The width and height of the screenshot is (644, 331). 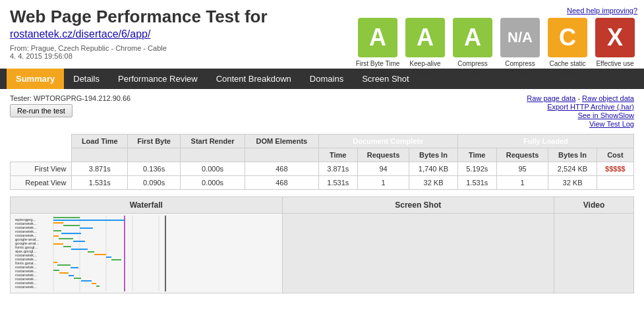 What do you see at coordinates (520, 47) in the screenshot?
I see `grade-compress-images: N/A Compress Images` at bounding box center [520, 47].